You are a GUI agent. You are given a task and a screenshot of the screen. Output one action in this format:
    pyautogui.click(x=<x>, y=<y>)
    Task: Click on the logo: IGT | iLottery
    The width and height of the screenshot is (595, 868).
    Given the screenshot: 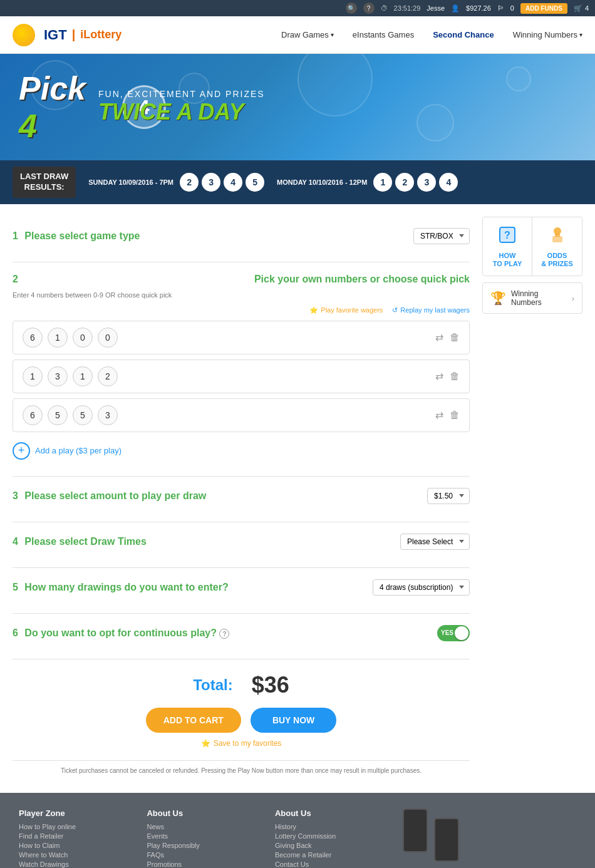 What is the action you would take?
    pyautogui.click(x=67, y=35)
    